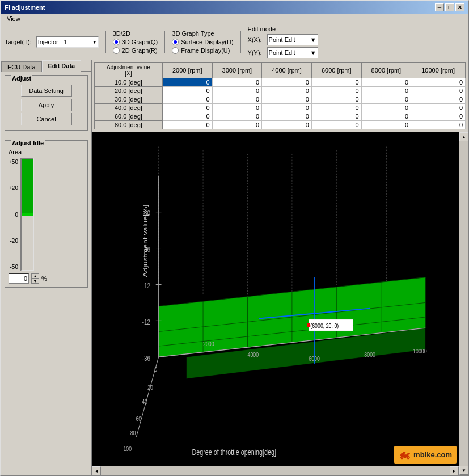 This screenshot has width=469, height=476. I want to click on close-button: ✕, so click(460, 7).